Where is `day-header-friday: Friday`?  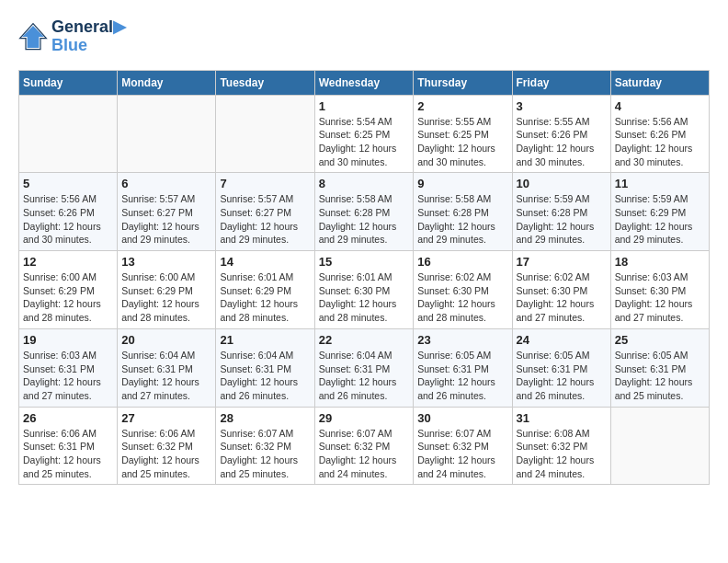
day-header-friday: Friday is located at coordinates (561, 83).